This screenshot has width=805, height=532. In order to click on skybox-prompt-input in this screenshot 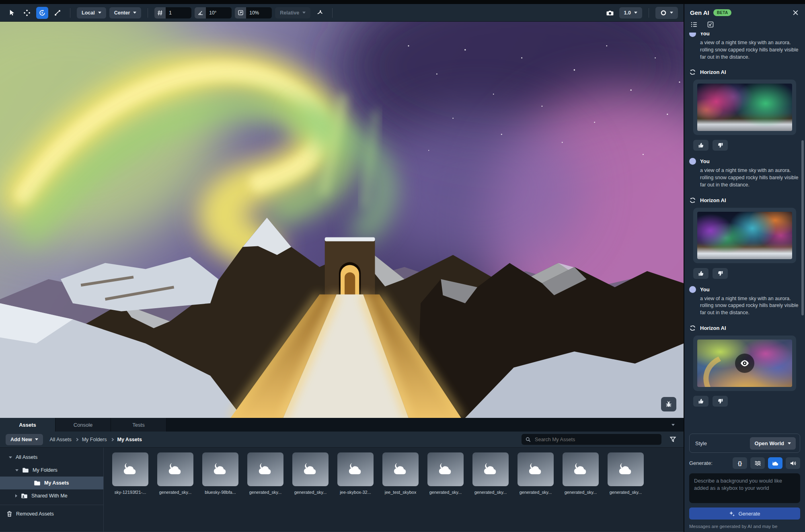, I will do `click(745, 488)`.